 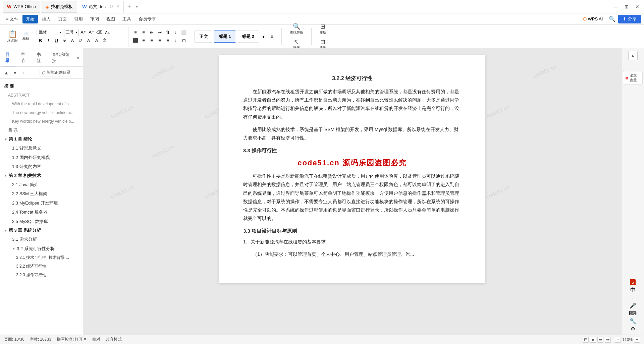 I want to click on indent-inc-button: ⇥, so click(x=160, y=33).